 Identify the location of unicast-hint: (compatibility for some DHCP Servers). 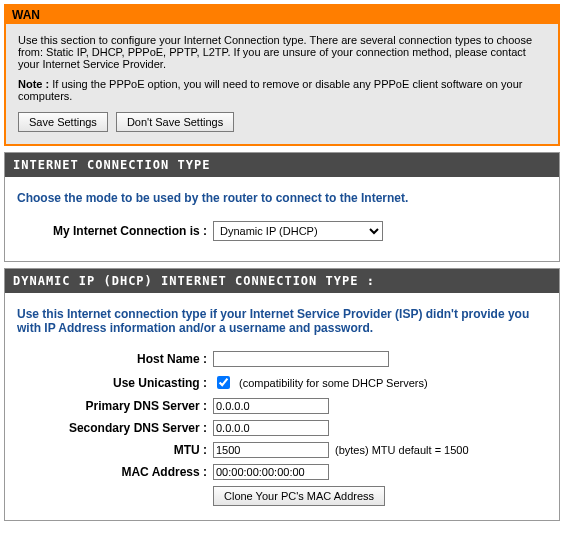
(334, 383).